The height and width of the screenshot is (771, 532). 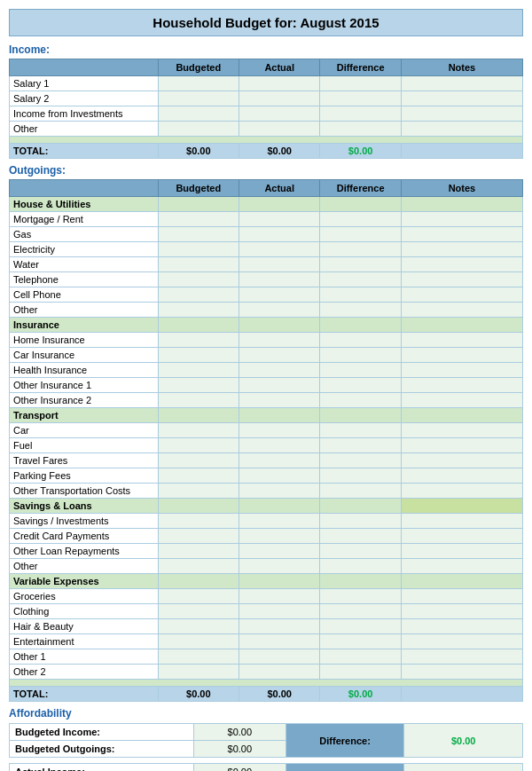 What do you see at coordinates (266, 401) in the screenshot?
I see `outgoings-row: Other Insurance 2` at bounding box center [266, 401].